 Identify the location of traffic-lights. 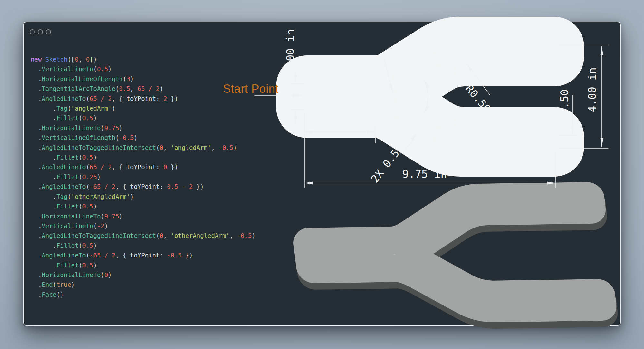
(40, 32).